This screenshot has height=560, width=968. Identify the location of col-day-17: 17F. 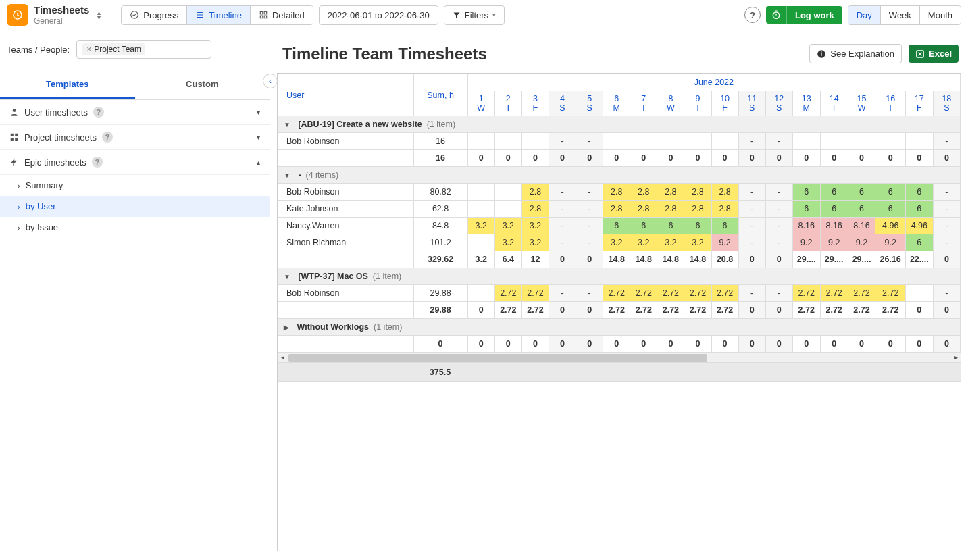
(919, 104).